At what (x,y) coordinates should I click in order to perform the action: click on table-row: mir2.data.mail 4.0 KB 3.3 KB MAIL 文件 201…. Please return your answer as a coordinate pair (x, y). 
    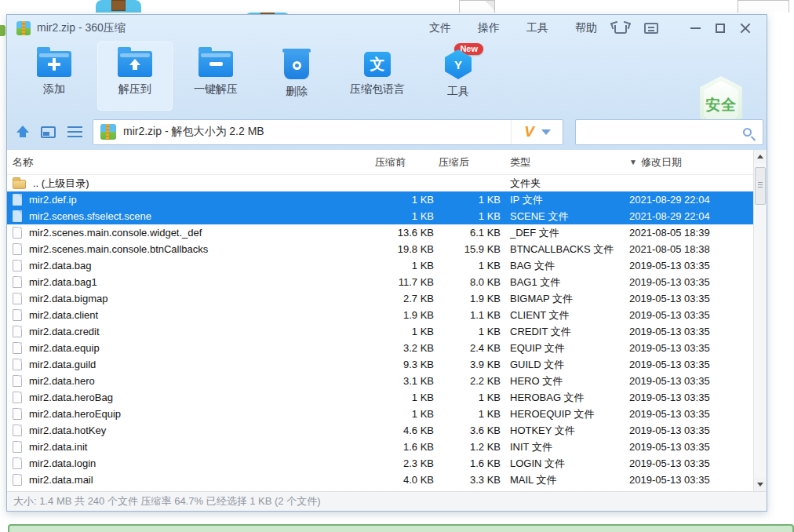
    Looking at the image, I should click on (380, 480).